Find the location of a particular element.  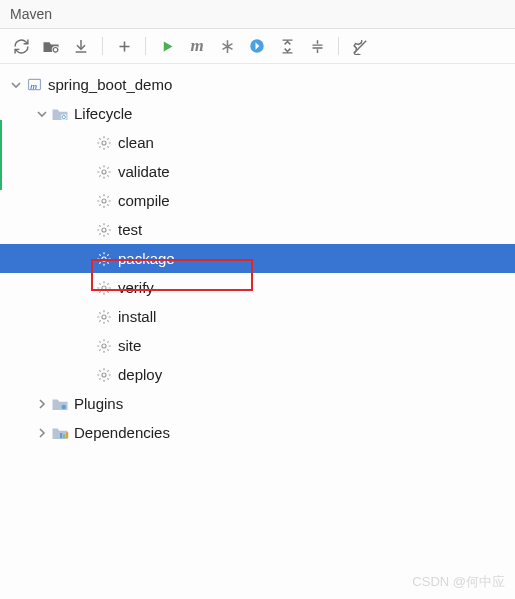

maven-toolbar: m is located at coordinates (258, 46).